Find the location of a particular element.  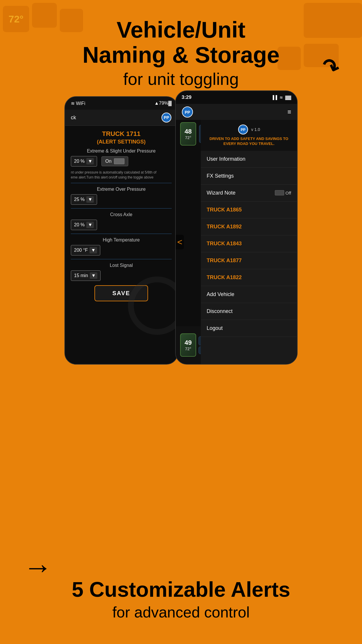

hamburger-button: ≡ is located at coordinates (289, 112).